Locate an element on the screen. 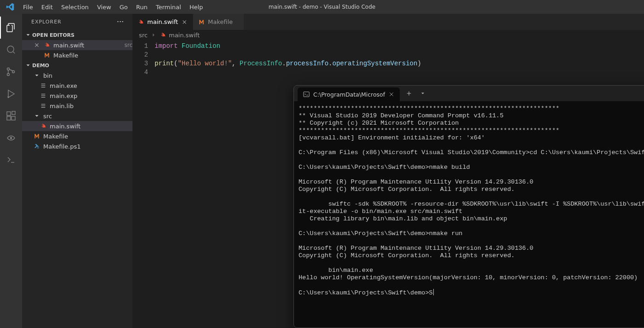 This screenshot has height=328, width=644. menu-selection: Selection is located at coordinates (75, 7).